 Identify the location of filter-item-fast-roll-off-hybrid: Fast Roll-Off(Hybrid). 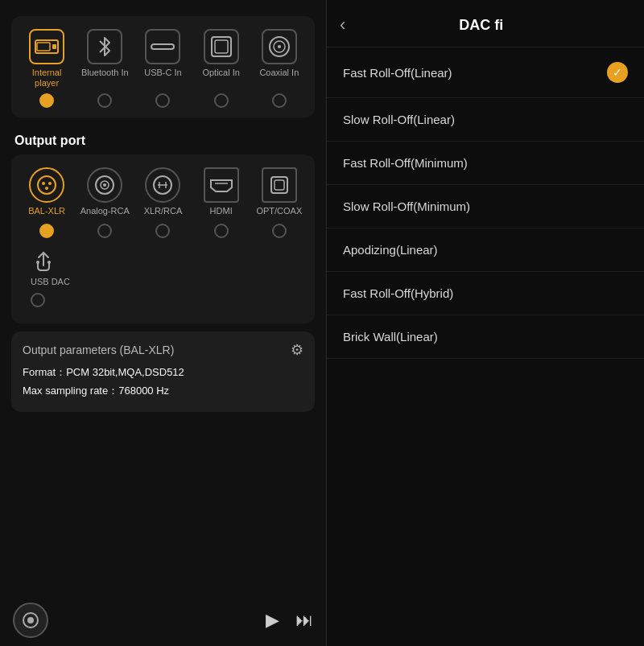
(485, 294).